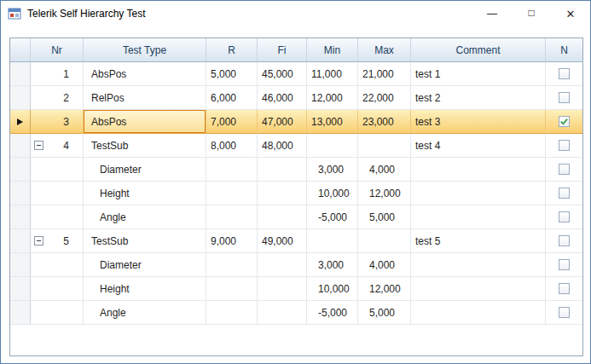 The height and width of the screenshot is (364, 591). Describe the element at coordinates (282, 98) in the screenshot. I see `cell-fi: 46,000` at that location.